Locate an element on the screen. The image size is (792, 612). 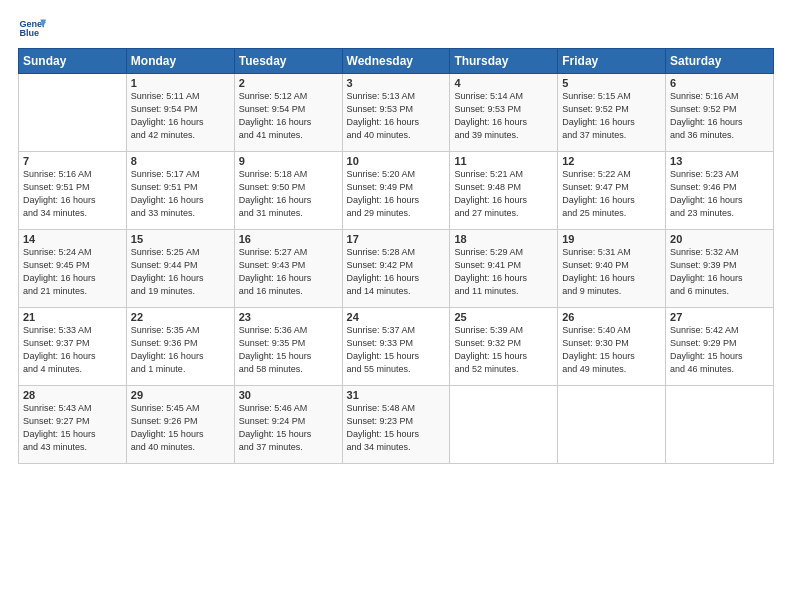
day-number: 31 is located at coordinates (396, 395).